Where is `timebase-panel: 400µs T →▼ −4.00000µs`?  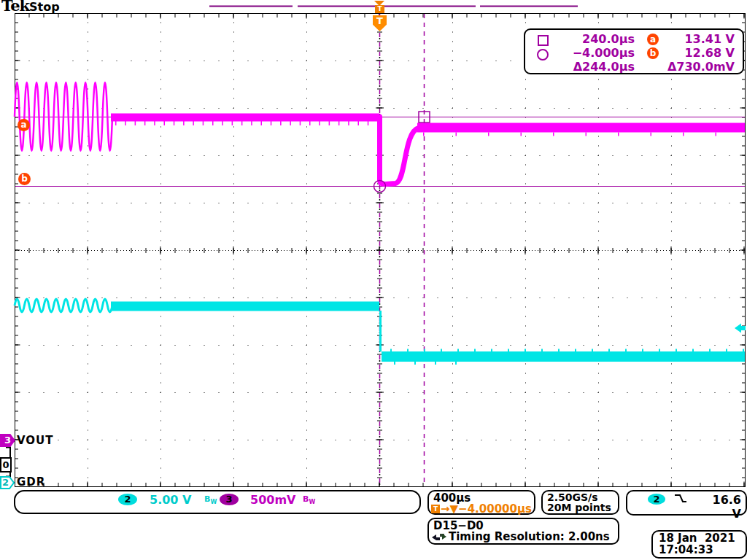 timebase-panel: 400µs T →▼ −4.00000µs is located at coordinates (481, 502).